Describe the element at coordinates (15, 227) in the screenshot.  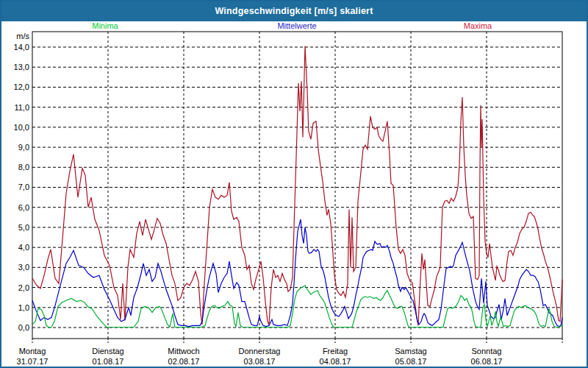
I see `y-tick-label: 5,0` at that location.